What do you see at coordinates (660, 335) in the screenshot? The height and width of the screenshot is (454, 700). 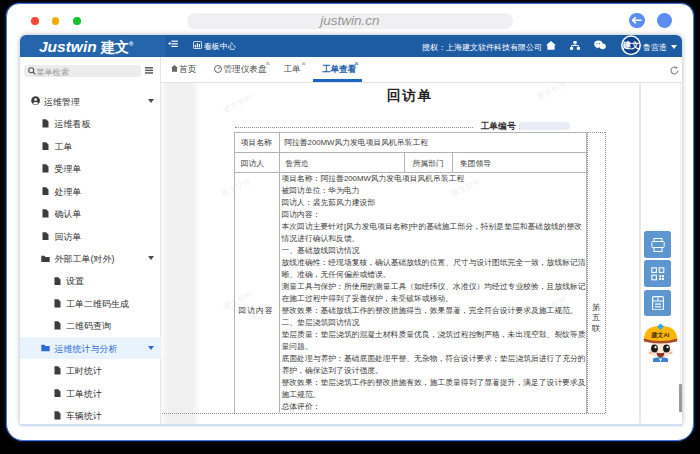 I see `svg-text: 建文AI` at bounding box center [660, 335].